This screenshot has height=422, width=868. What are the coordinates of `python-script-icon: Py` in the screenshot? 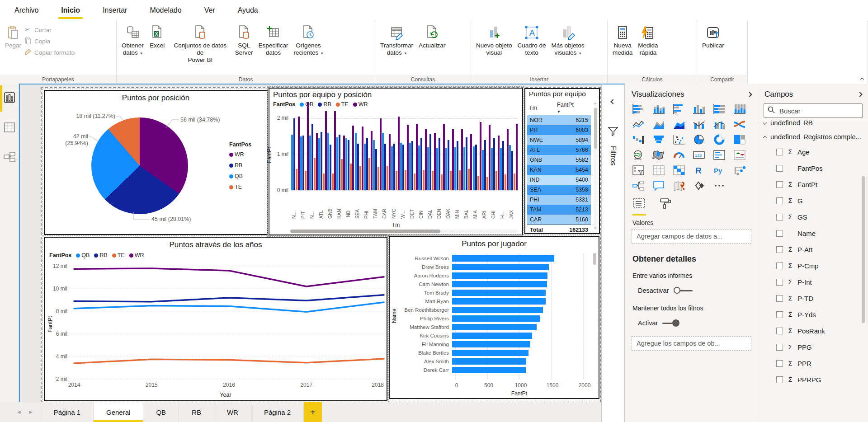 It's located at (719, 170).